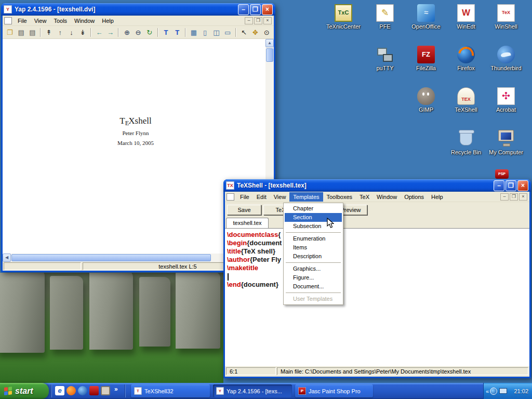  What do you see at coordinates (502, 174) in the screenshot?
I see `desktop-icon-psp: PSP` at bounding box center [502, 174].